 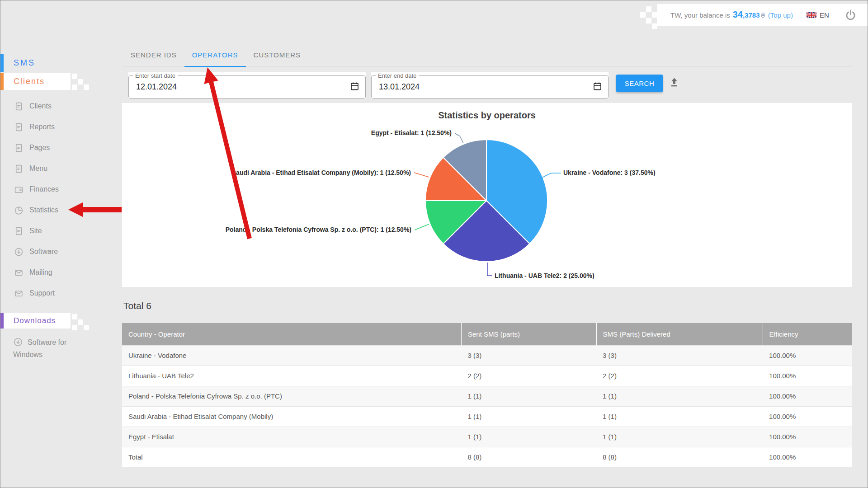 What do you see at coordinates (397, 76) in the screenshot?
I see `end-date-label: Enter end date` at bounding box center [397, 76].